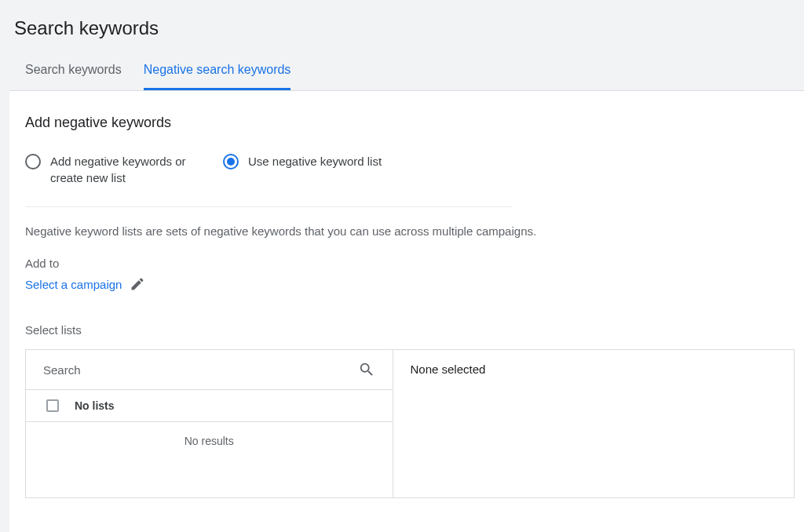  Describe the element at coordinates (302, 162) in the screenshot. I see `radio-use-list: Use negative keyword list` at that location.